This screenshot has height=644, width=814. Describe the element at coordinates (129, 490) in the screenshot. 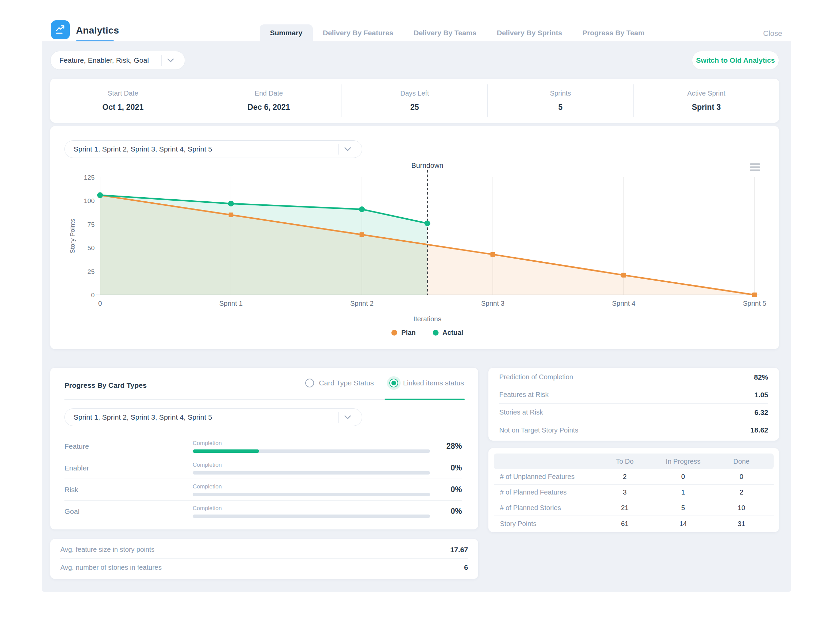

I see `card-type-label: Risk` at that location.